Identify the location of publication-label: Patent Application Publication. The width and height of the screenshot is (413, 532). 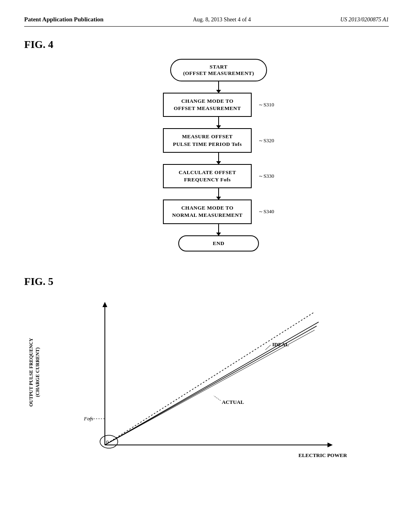
(64, 19).